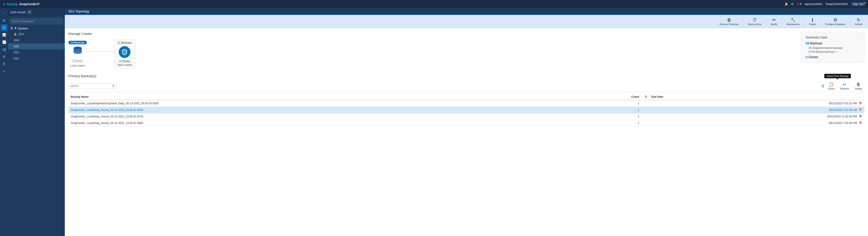 The height and width of the screenshot is (236, 868). What do you see at coordinates (774, 22) in the screenshot?
I see `modify-button: ✏ Modify` at bounding box center [774, 22].